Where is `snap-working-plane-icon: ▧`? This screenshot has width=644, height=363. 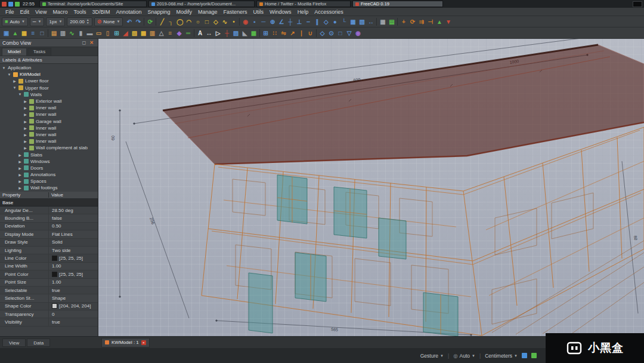
snap-working-plane-icon: ▧ is located at coordinates (361, 21).